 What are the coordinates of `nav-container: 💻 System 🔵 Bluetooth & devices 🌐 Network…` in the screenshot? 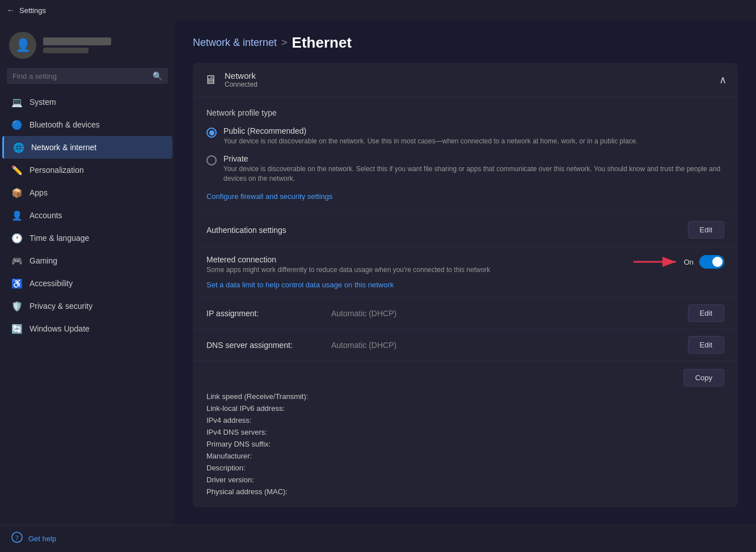 It's located at (87, 215).